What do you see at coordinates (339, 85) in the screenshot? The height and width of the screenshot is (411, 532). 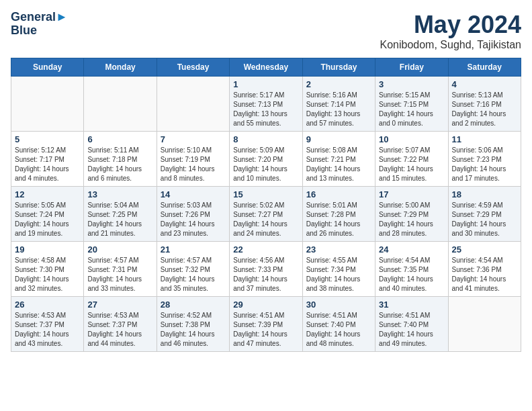 I see `day-number: 2` at bounding box center [339, 85].